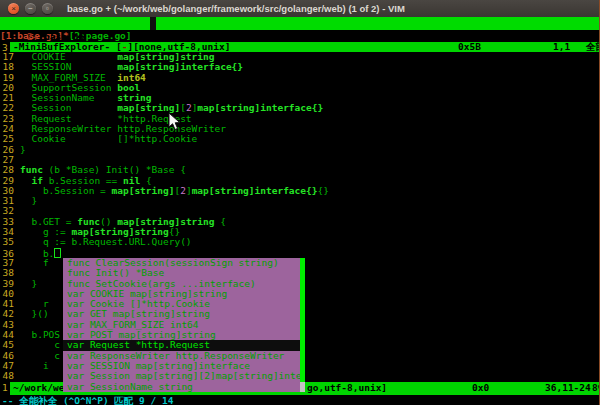 The width and height of the screenshot is (600, 405). Describe the element at coordinates (300, 201) in the screenshot. I see `code-line: 31 }` at that location.